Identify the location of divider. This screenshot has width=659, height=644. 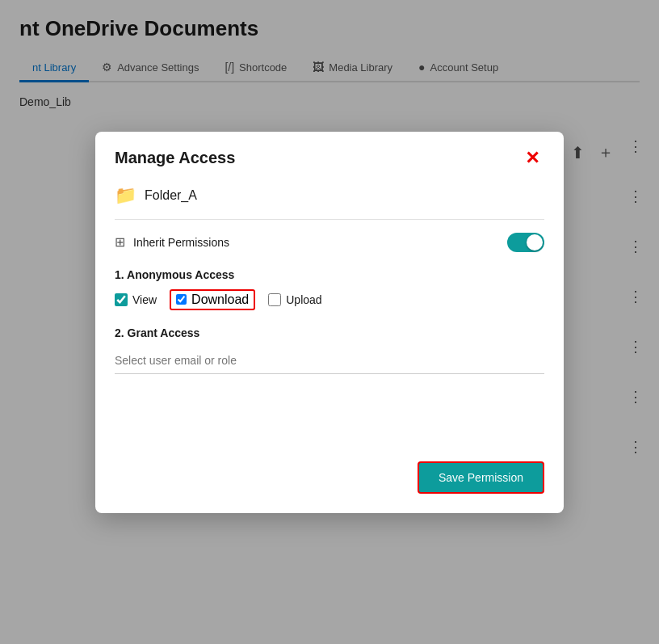
(330, 220).